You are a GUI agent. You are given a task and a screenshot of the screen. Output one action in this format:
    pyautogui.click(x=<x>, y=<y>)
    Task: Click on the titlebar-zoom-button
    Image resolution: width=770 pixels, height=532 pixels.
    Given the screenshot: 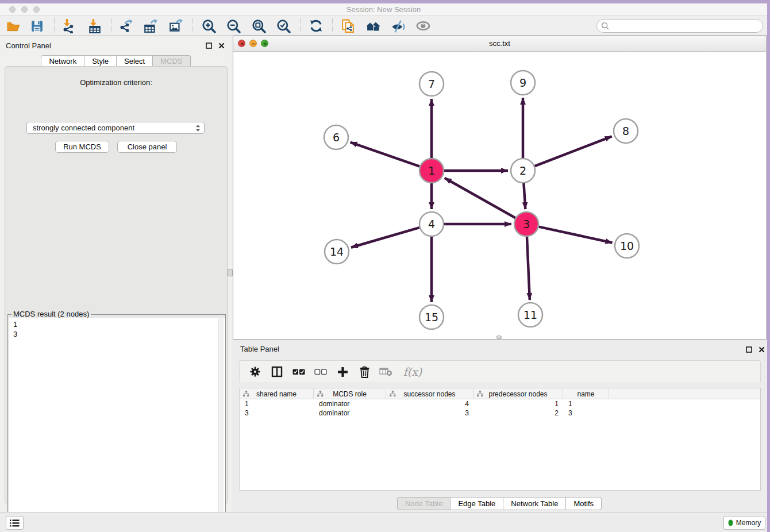 What is the action you would take?
    pyautogui.click(x=37, y=9)
    